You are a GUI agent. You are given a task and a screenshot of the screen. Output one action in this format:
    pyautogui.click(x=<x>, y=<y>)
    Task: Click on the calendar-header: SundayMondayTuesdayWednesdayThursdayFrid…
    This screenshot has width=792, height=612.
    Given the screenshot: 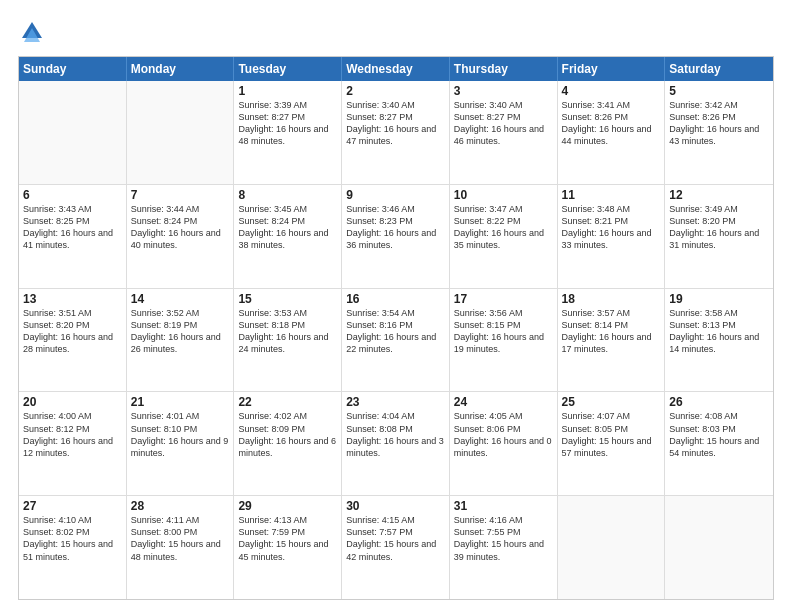 What is the action you would take?
    pyautogui.click(x=396, y=69)
    